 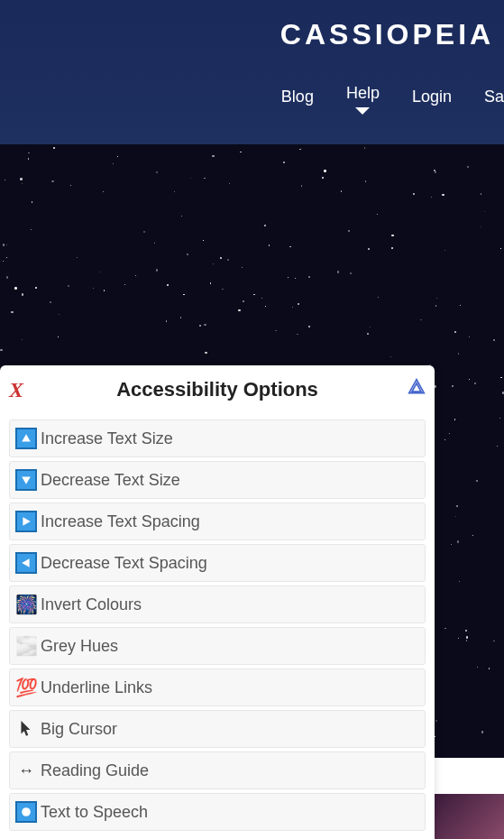 I want to click on close-button: X, so click(x=16, y=390).